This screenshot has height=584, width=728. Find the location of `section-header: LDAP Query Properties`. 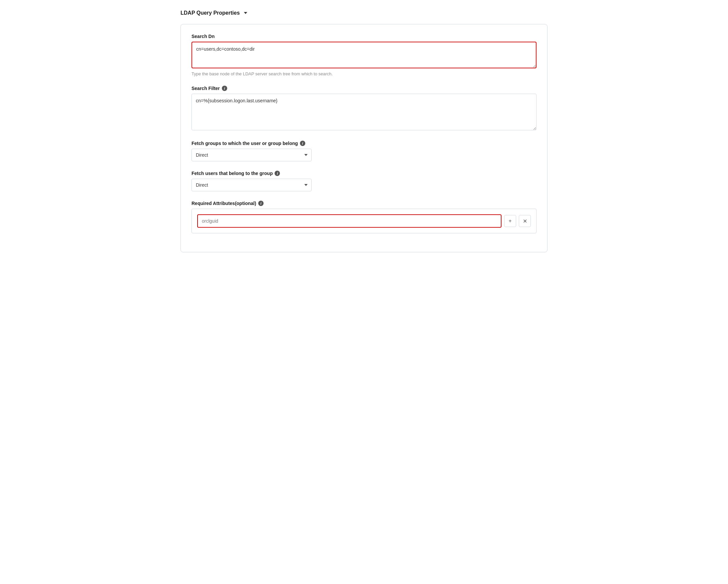

section-header: LDAP Query Properties is located at coordinates (364, 14).